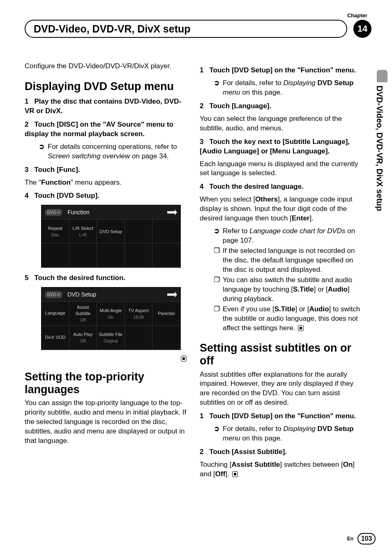  Describe the element at coordinates (83, 232) in the screenshot. I see `ss-cell-lr-select: L/R SelectL+R` at that location.